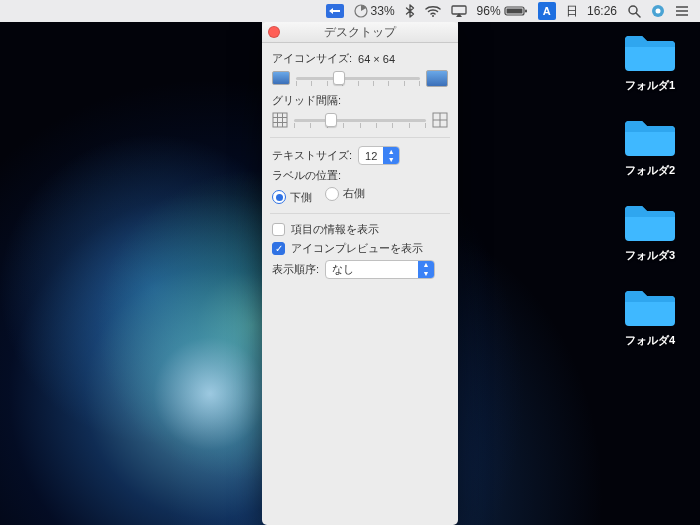  What do you see at coordinates (312, 156) in the screenshot?
I see `text-size-label: テキストサイズ:` at bounding box center [312, 156].